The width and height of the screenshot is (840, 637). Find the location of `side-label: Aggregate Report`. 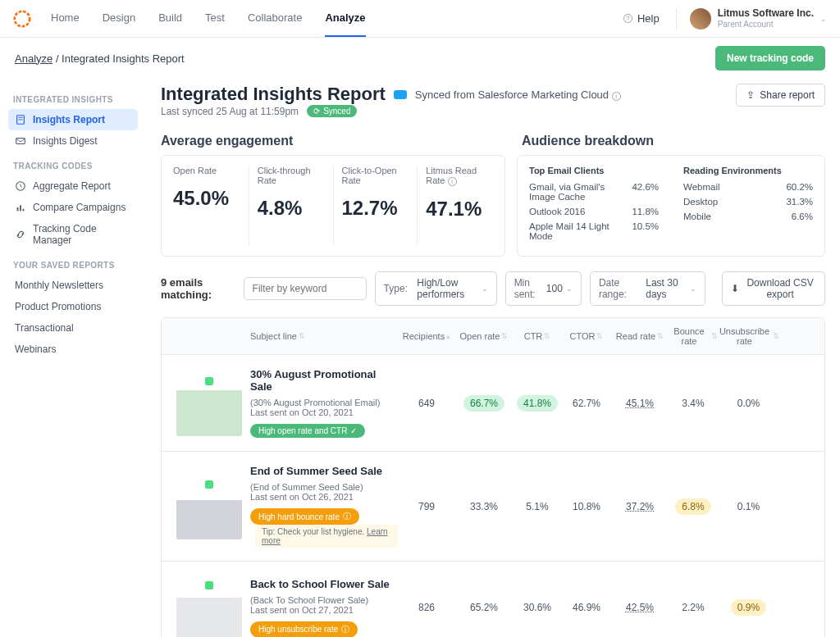

side-label: Aggregate Report is located at coordinates (72, 186).